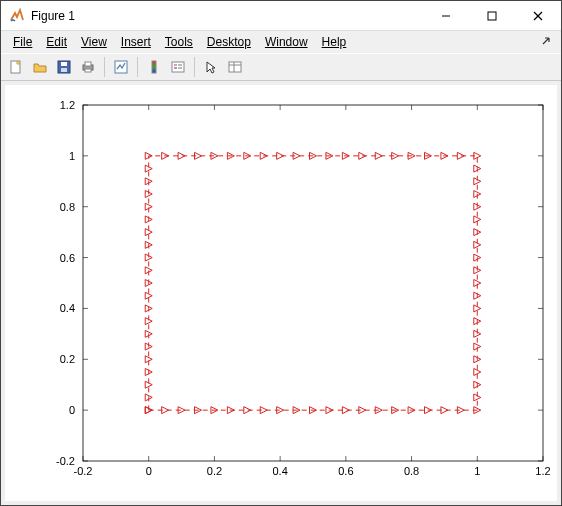 The width and height of the screenshot is (562, 506). I want to click on menu-window: Window, so click(286, 42).